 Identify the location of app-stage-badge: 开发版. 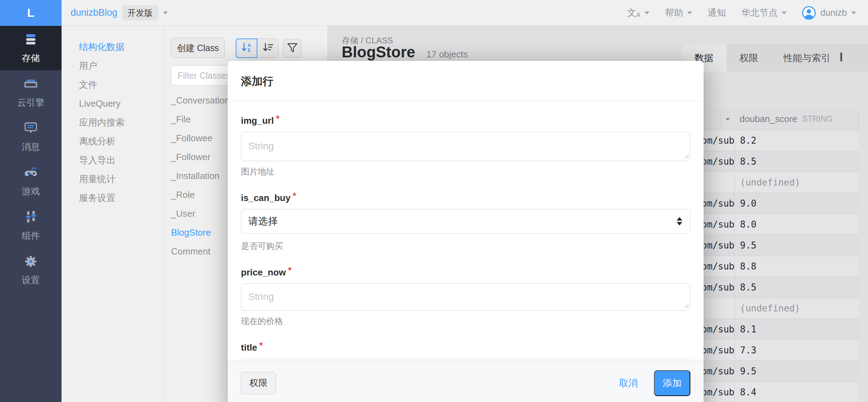
(140, 13).